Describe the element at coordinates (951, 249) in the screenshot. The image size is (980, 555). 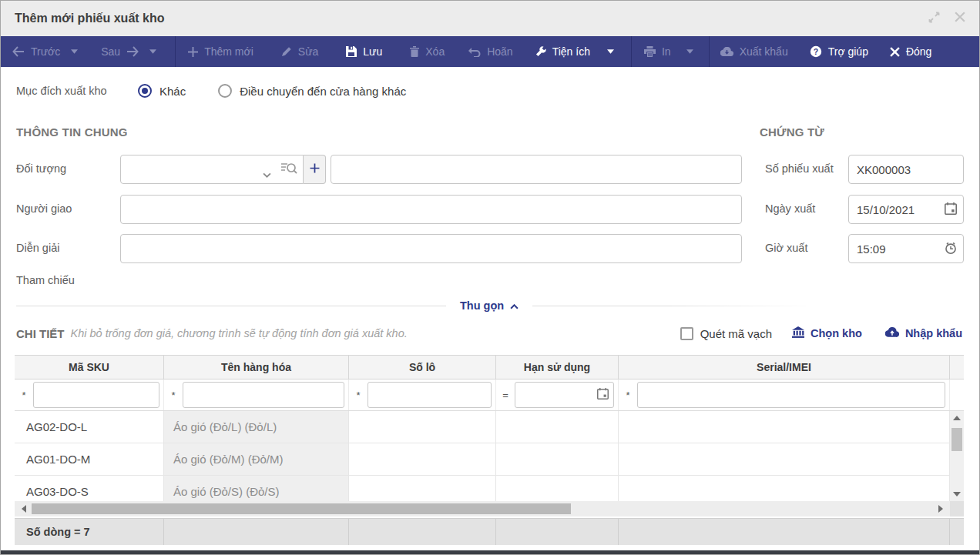
I see `alarm-clock-icon` at that location.